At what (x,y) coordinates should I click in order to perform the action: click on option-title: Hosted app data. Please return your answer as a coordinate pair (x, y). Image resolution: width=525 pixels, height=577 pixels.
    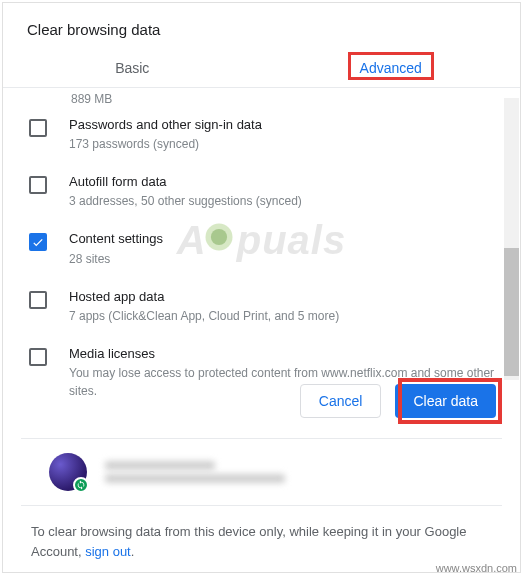
    Looking at the image, I should click on (282, 297).